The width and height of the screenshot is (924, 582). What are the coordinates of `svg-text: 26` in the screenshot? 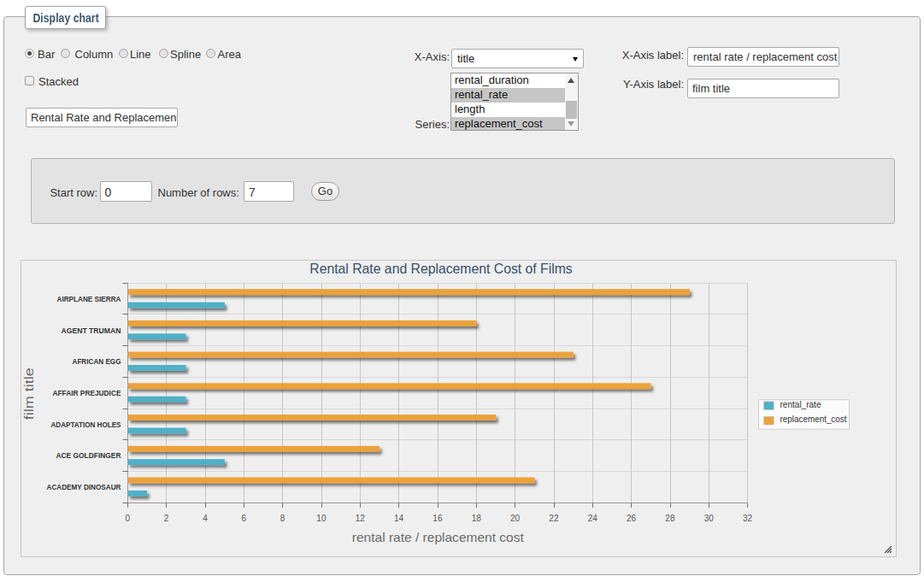 It's located at (632, 518).